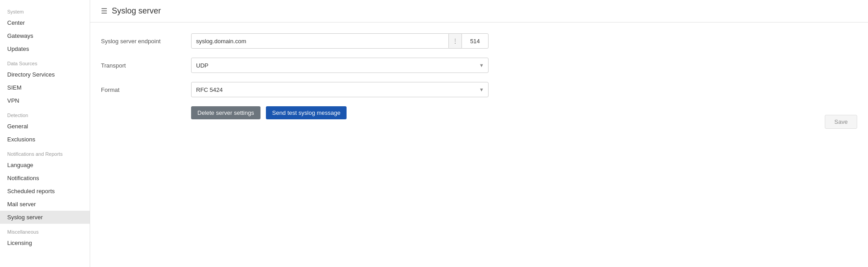 The height and width of the screenshot is (267, 868). Describe the element at coordinates (479, 41) in the screenshot. I see `endpoint-row: Syslog server endpoint ⋮` at that location.